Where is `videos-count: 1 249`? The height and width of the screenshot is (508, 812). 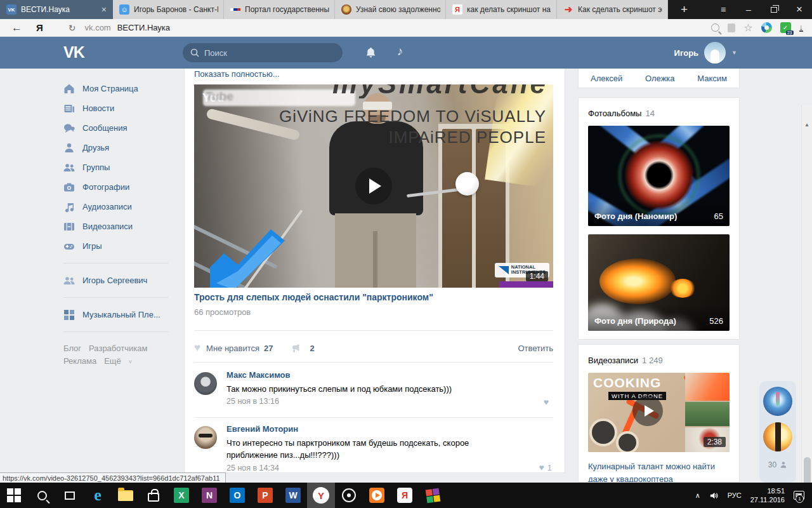
videos-count: 1 249 is located at coordinates (652, 361).